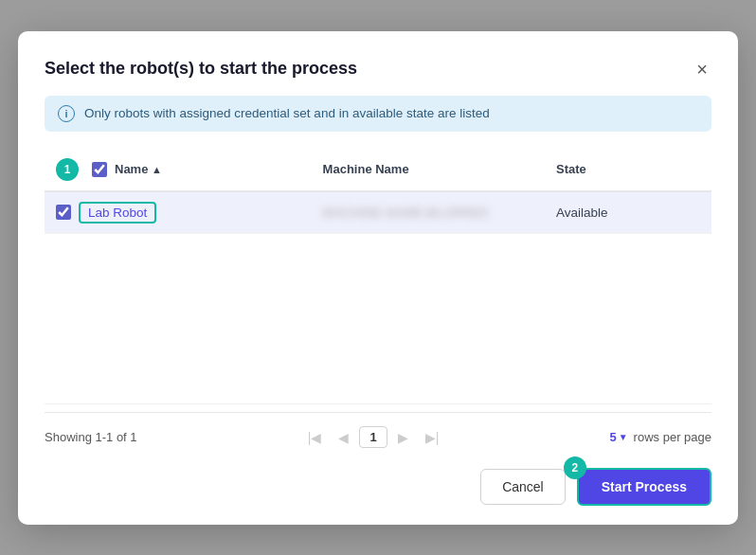 Image resolution: width=756 pixels, height=555 pixels. I want to click on table-row: Lab Robot MACHINE-NAME-BLURRED Available, so click(378, 212).